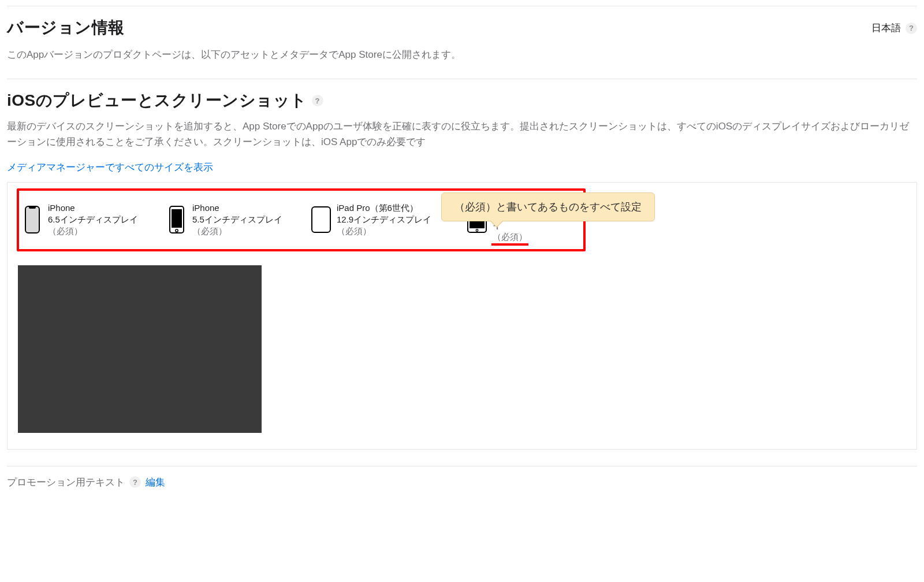 The height and width of the screenshot is (582, 924). What do you see at coordinates (234, 54) in the screenshot?
I see `version-info-description: このAppバージョンのプロダクトページは、以下のアセットとメタデータでApp S…` at bounding box center [234, 54].